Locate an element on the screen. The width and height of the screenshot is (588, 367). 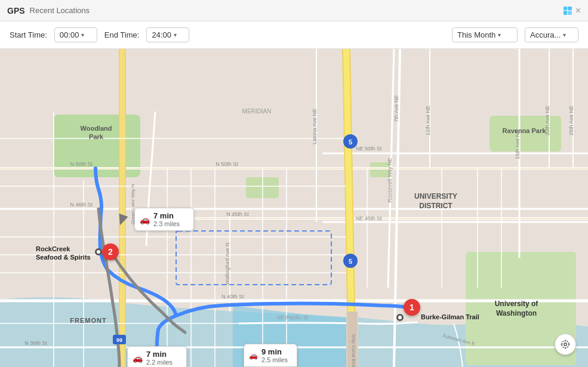
callout-1-content: 7 min 2.3 miles is located at coordinates (167, 220).